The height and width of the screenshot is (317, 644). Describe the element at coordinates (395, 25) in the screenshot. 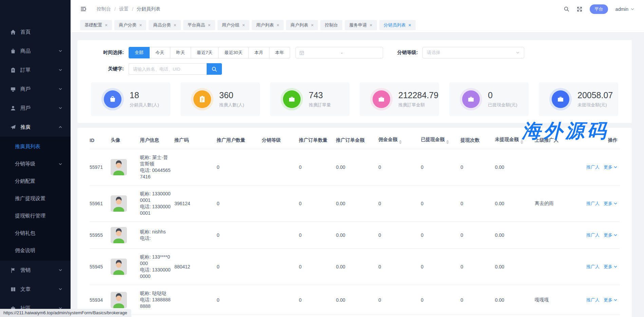

I see `tab-label: 分销员列表` at that location.